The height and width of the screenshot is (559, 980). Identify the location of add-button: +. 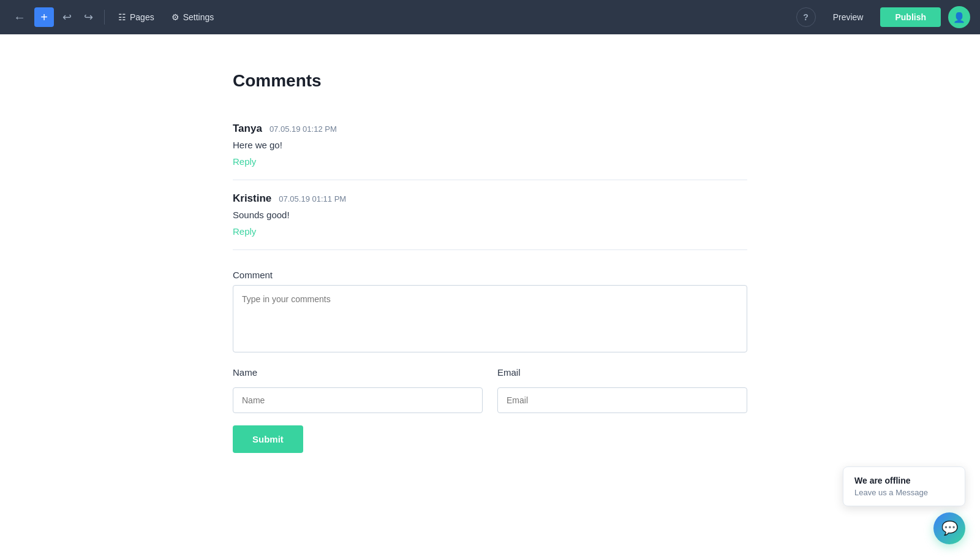
(44, 17).